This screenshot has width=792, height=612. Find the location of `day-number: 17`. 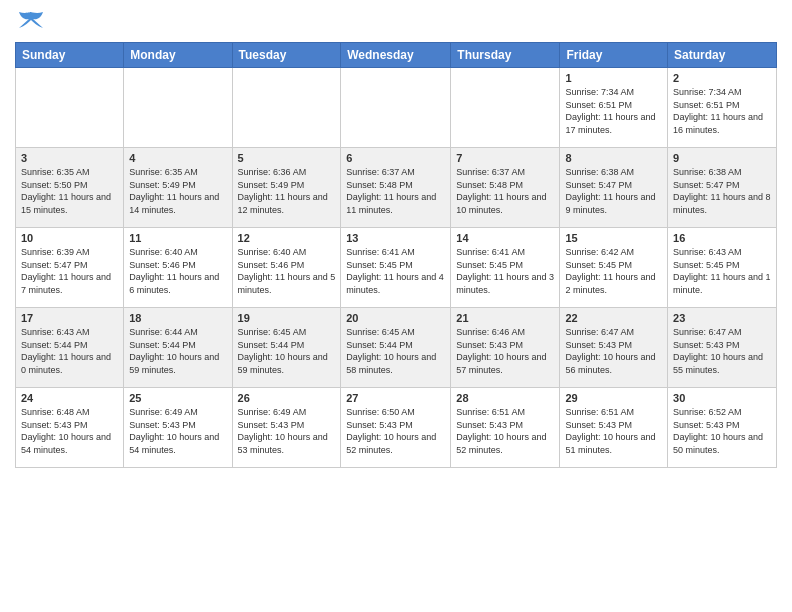

day-number: 17 is located at coordinates (70, 318).